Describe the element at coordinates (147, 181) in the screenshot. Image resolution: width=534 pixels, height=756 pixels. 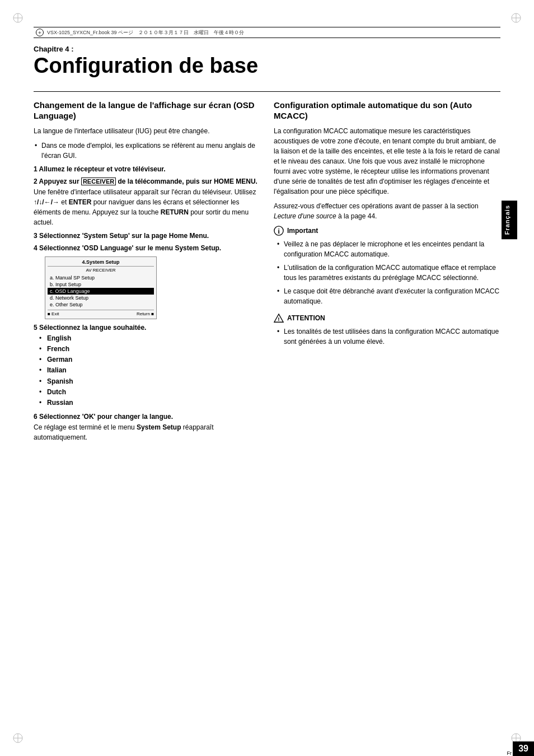
I see `step-2-header: 2 Appuyez sur RECEIVER de la télécommand…` at that location.